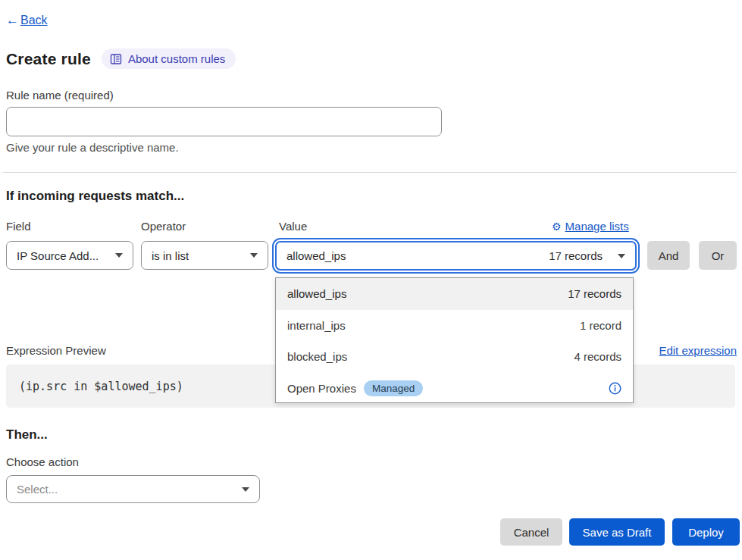 This screenshot has height=560, width=742. Describe the element at coordinates (455, 357) in the screenshot. I see `list-item-blocked-ips: blocked_ips 4 records` at that location.